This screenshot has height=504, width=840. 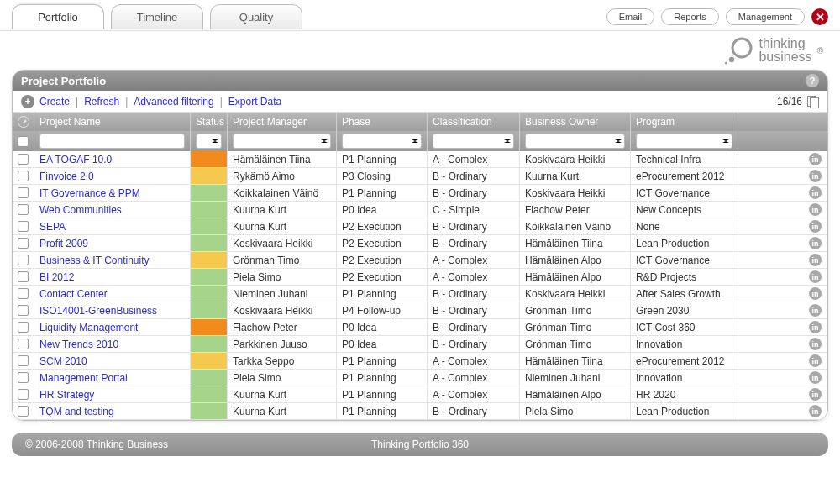 I want to click on filter-class-select, so click(x=474, y=141).